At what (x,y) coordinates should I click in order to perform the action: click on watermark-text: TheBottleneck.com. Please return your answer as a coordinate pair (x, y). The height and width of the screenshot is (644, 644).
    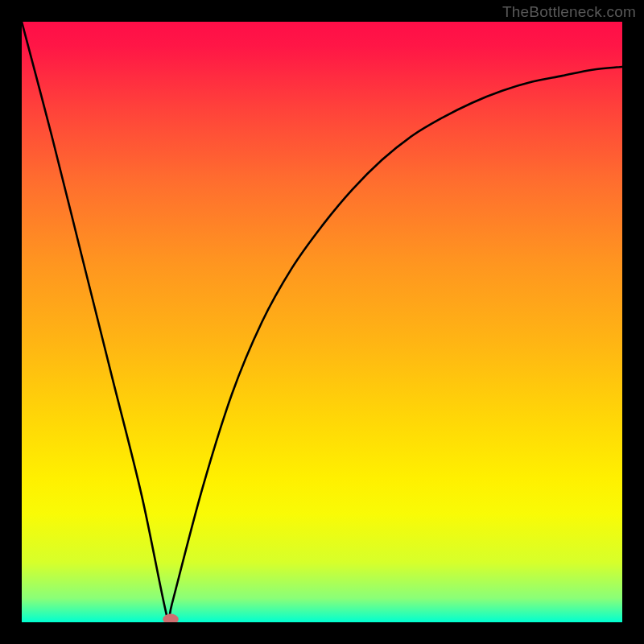
    Looking at the image, I should click on (569, 12).